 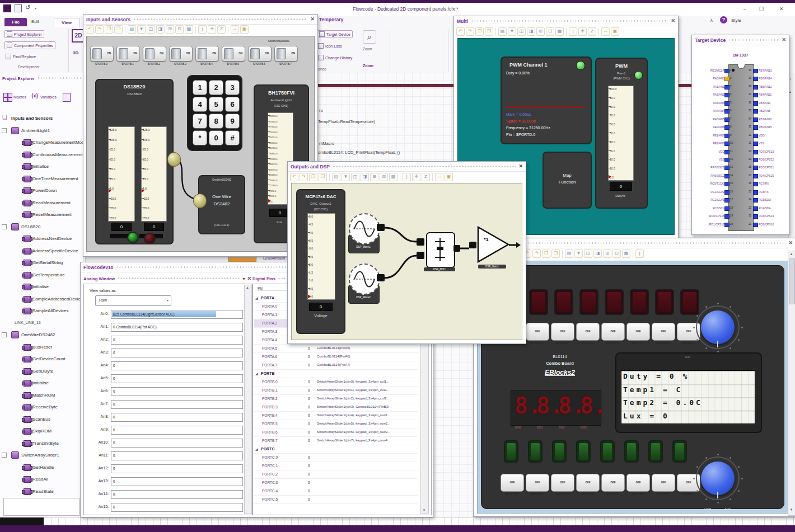 I want to click on ds18b20-slider-2: 125.0105.085.065.045.025.05.0-15.0-35.0-…, so click(x=154, y=174).